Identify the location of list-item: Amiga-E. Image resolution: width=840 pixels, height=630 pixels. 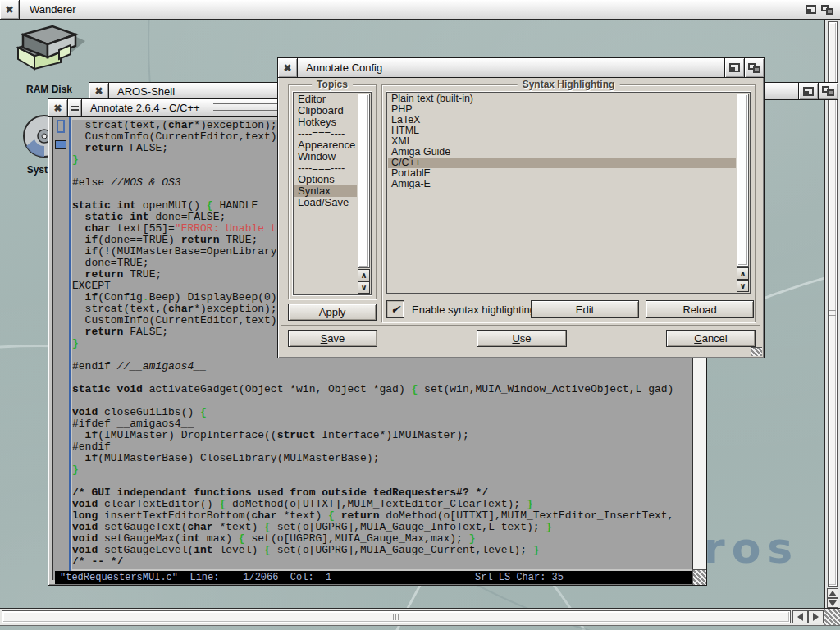
(562, 184).